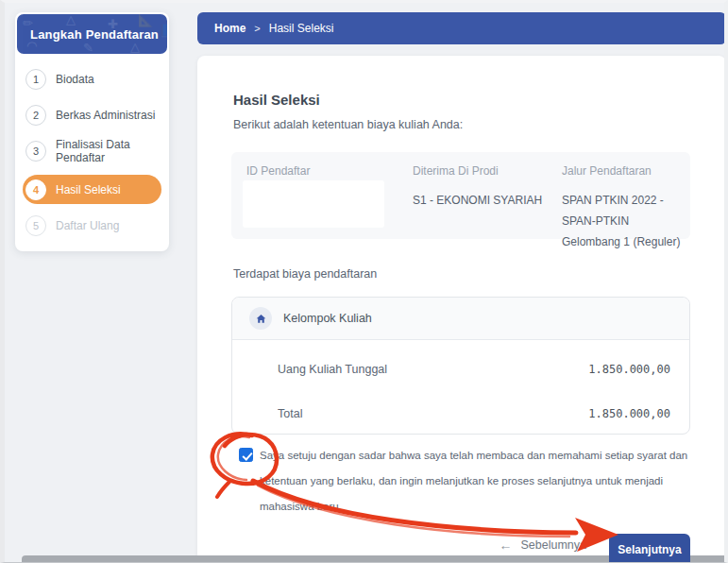  I want to click on fee-amount: 1.850.000,00, so click(629, 369).